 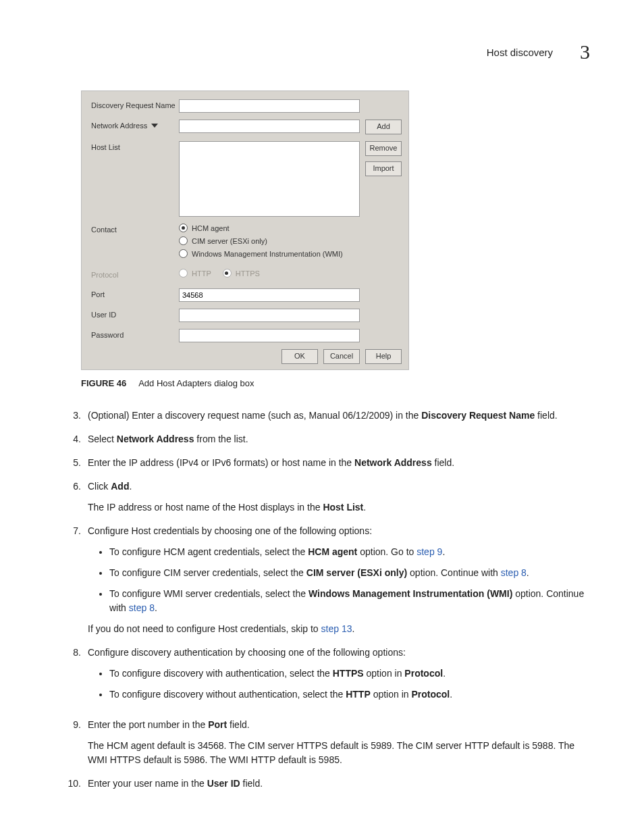 I want to click on figure-caption: FIGURE 46Add Host Adapters dialog box, so click(x=336, y=384).